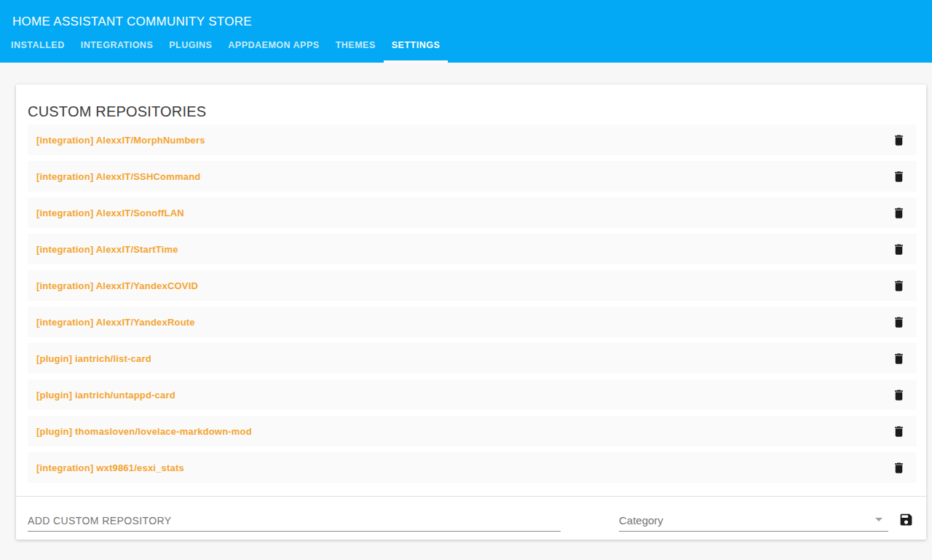 The image size is (932, 560). What do you see at coordinates (466, 45) in the screenshot?
I see `tab-bar: INSTALLEDINTEGRATIONSPLUGINSAPPDAEMON AP…` at bounding box center [466, 45].